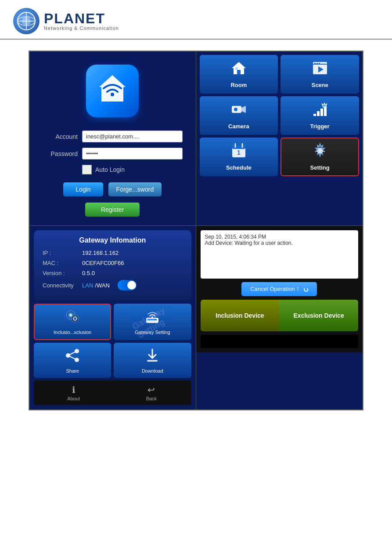 This screenshot has width=392, height=555. I want to click on share-label: Share, so click(72, 371).